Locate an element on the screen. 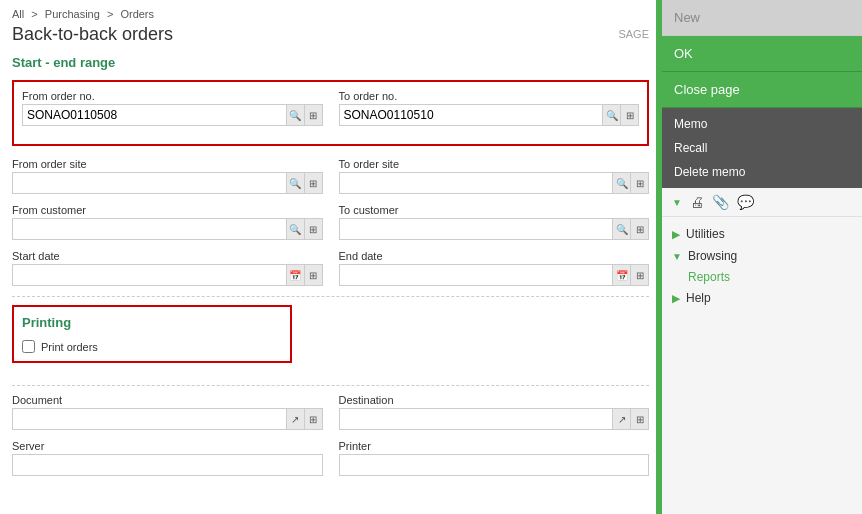  end-date-cal-icon: 📅 is located at coordinates (621, 275).